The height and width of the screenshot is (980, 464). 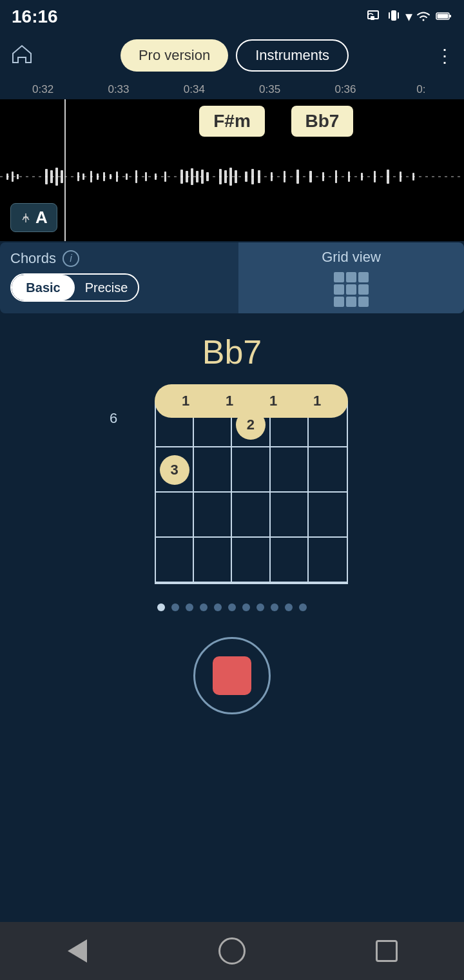 I want to click on vibrate-icon, so click(x=394, y=17).